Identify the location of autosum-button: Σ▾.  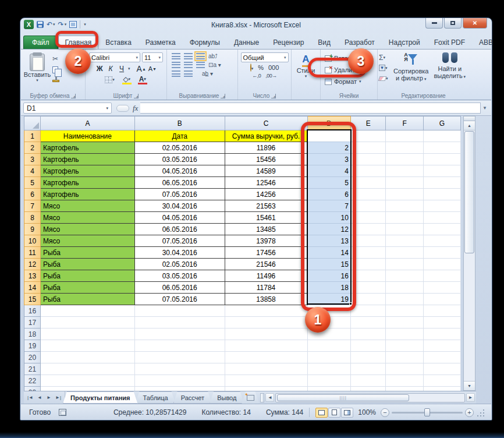
(385, 57).